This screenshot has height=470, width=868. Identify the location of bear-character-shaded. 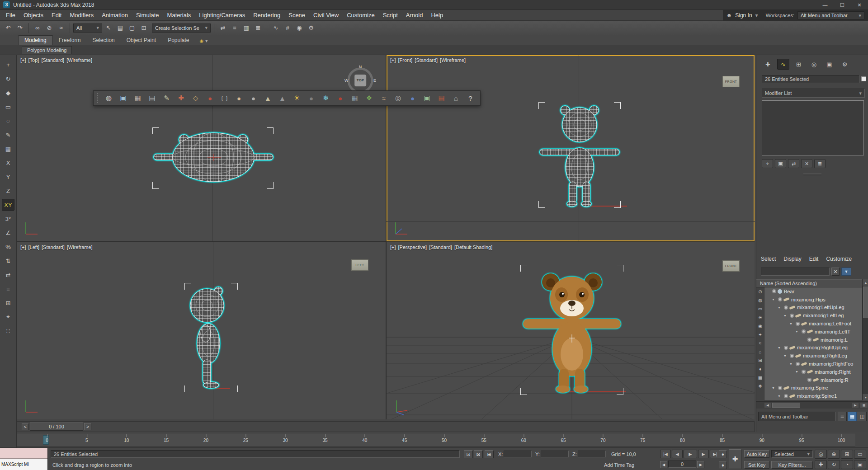
(572, 331).